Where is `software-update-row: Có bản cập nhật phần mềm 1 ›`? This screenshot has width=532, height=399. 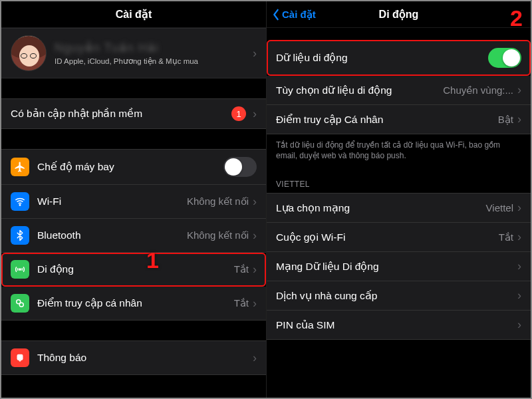
software-update-row: Có bản cập nhật phần mềm 1 › is located at coordinates (134, 114).